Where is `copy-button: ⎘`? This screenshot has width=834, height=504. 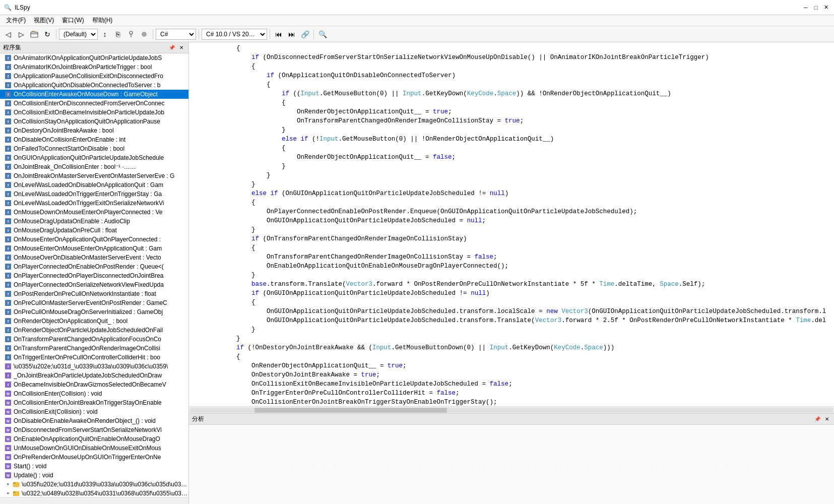 copy-button: ⎘ is located at coordinates (118, 34).